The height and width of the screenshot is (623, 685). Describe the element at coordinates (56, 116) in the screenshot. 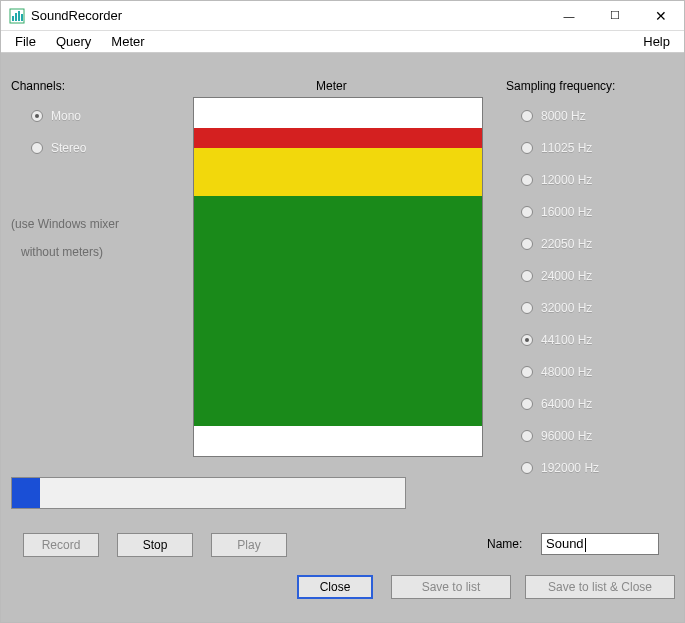

I see `channels-option-mono: Mono` at that location.